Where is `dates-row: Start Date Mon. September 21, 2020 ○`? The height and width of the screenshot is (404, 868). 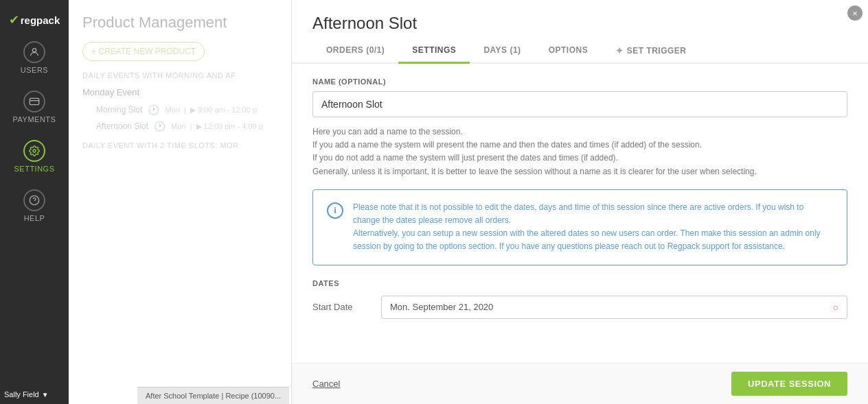 dates-row: Start Date Mon. September 21, 2020 ○ is located at coordinates (580, 307).